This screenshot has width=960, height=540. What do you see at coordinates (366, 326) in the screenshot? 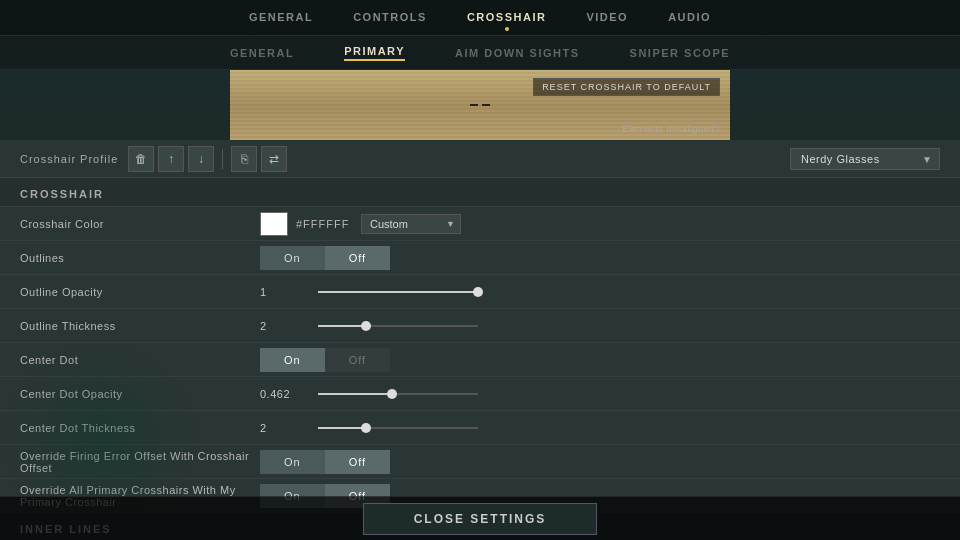
I see `outline-thickness-thumb` at bounding box center [366, 326].